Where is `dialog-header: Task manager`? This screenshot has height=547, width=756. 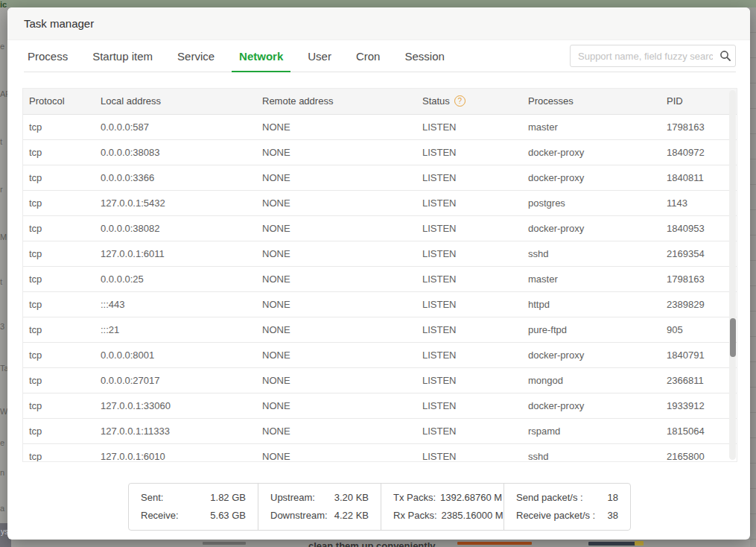 dialog-header: Task manager is located at coordinates (378, 24).